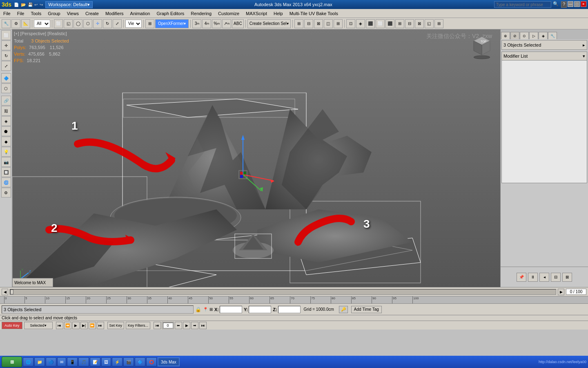 This screenshot has width=588, height=368. Describe the element at coordinates (95, 362) in the screenshot. I see `taskbar-app3: 📝` at that location.